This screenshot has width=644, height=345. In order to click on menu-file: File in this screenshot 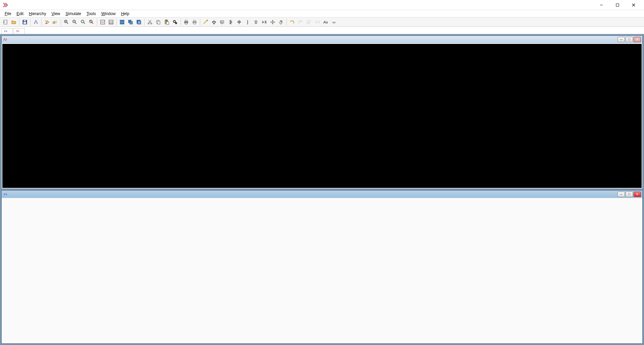, I will do `click(8, 14)`.